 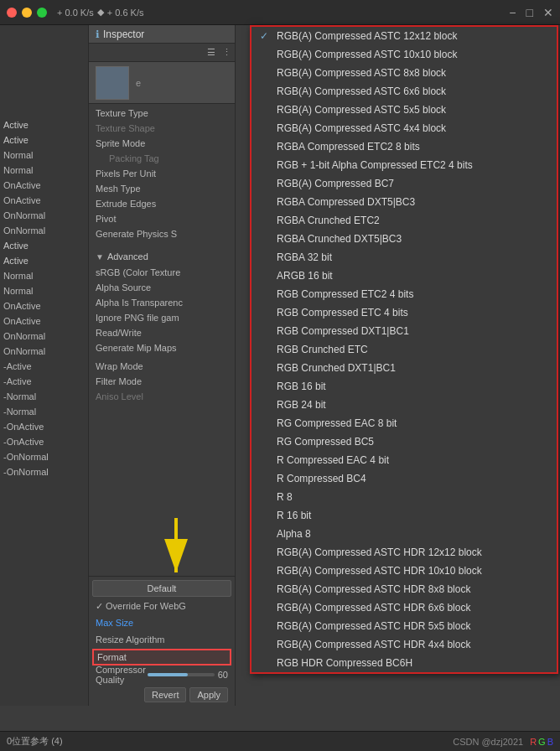 I want to click on dropdown-item: RGB(A) Compressed ASTC HDR 4x4 block, so click(x=404, y=645).